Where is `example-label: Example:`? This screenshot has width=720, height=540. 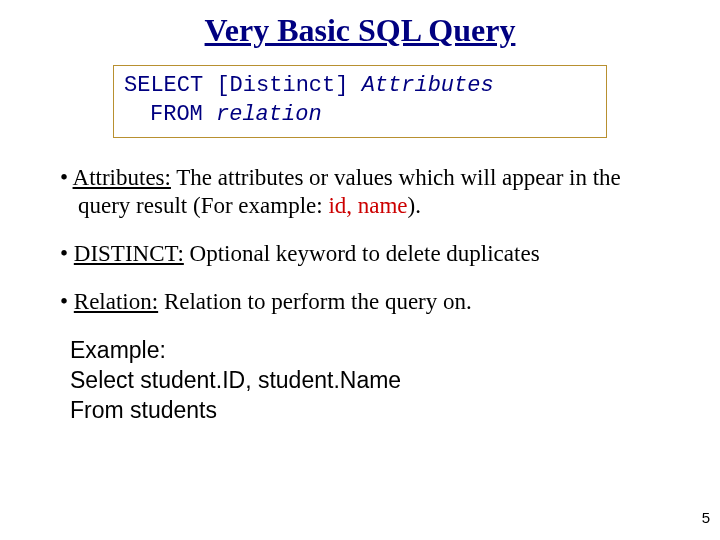 example-label: Example: is located at coordinates (370, 351).